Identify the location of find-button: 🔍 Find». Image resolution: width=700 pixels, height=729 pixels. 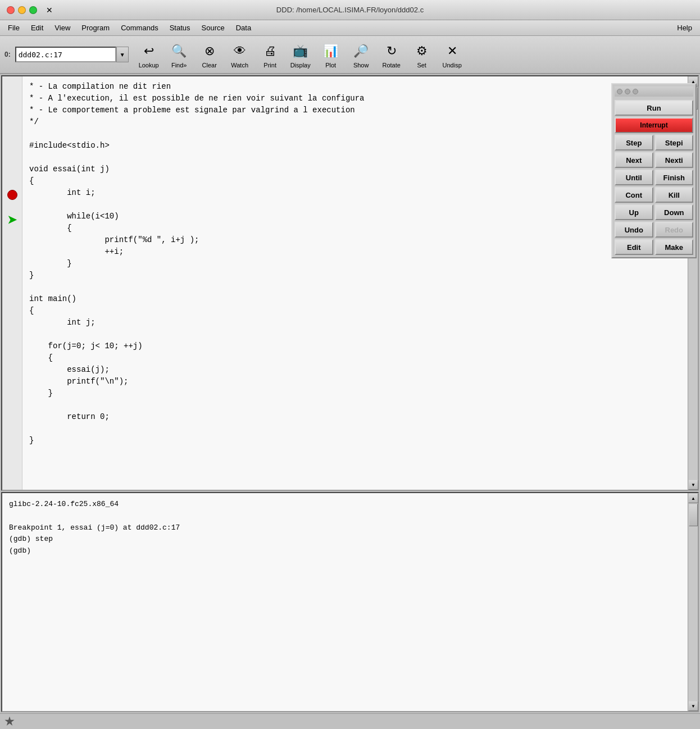
(179, 55).